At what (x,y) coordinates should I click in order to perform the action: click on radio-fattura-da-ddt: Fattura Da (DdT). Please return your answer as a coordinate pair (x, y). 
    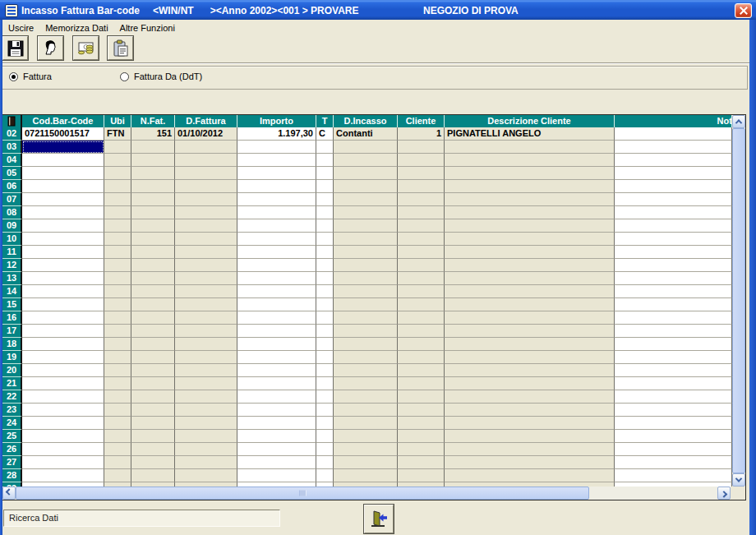
    Looking at the image, I should click on (161, 76).